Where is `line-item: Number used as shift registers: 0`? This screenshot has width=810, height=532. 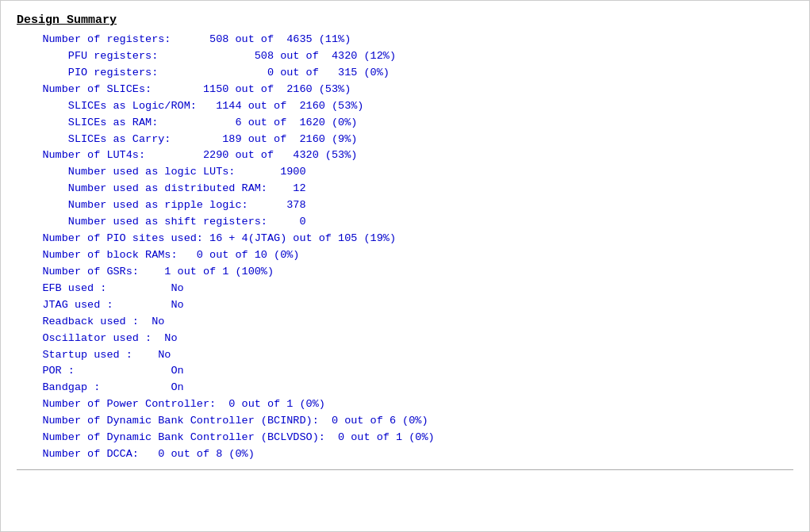 line-item: Number used as shift registers: 0 is located at coordinates (405, 222).